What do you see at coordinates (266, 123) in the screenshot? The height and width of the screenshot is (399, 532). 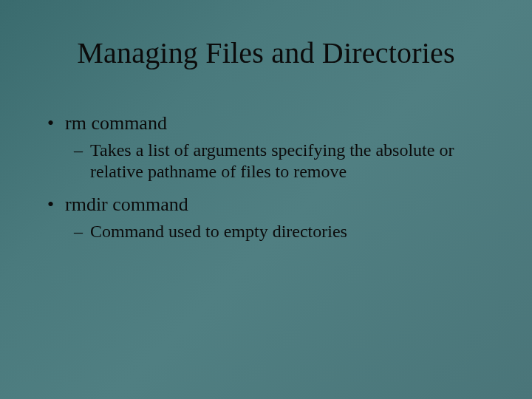 I see `bullet-rm: rm command` at bounding box center [266, 123].